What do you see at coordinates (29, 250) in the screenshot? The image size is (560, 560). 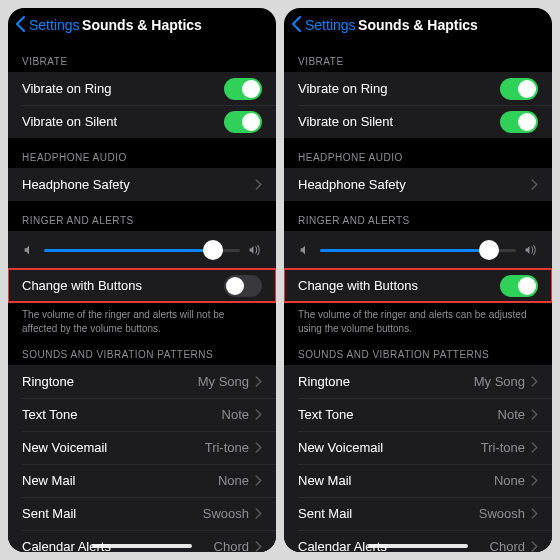 I see `speaker-low-icon` at bounding box center [29, 250].